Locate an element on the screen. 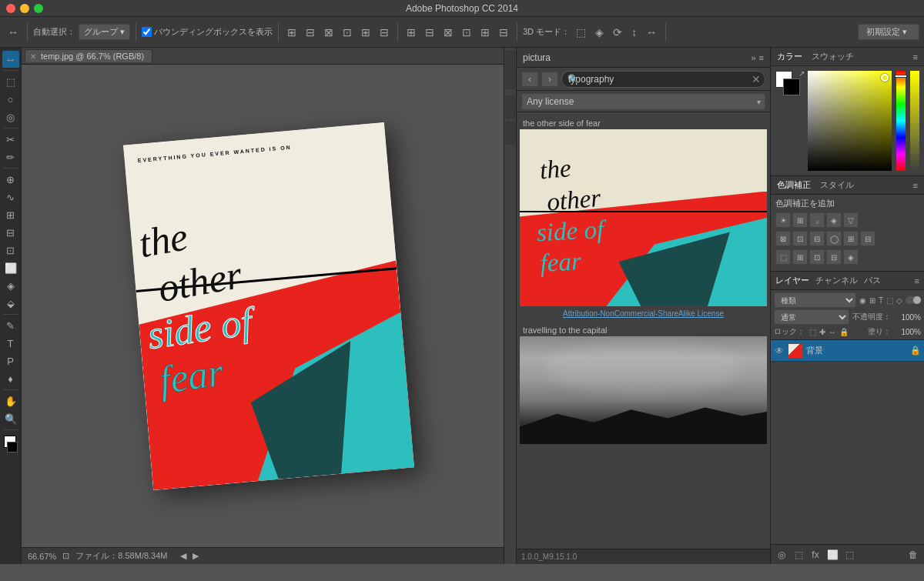  lock-icon4: 🔒 is located at coordinates (844, 332).